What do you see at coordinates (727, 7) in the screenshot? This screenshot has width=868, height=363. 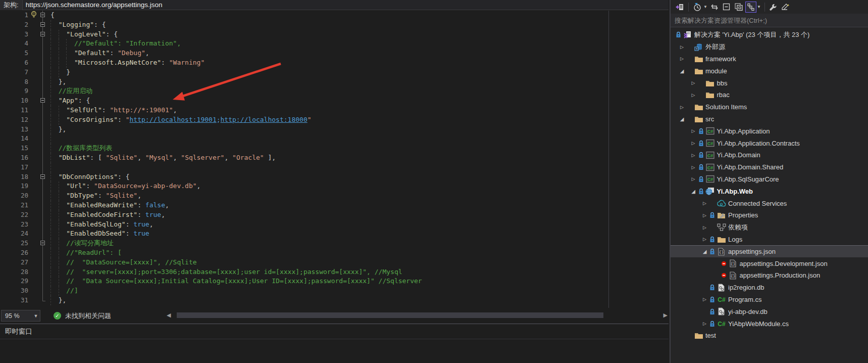 I see `collapse-all-icon` at bounding box center [727, 7].